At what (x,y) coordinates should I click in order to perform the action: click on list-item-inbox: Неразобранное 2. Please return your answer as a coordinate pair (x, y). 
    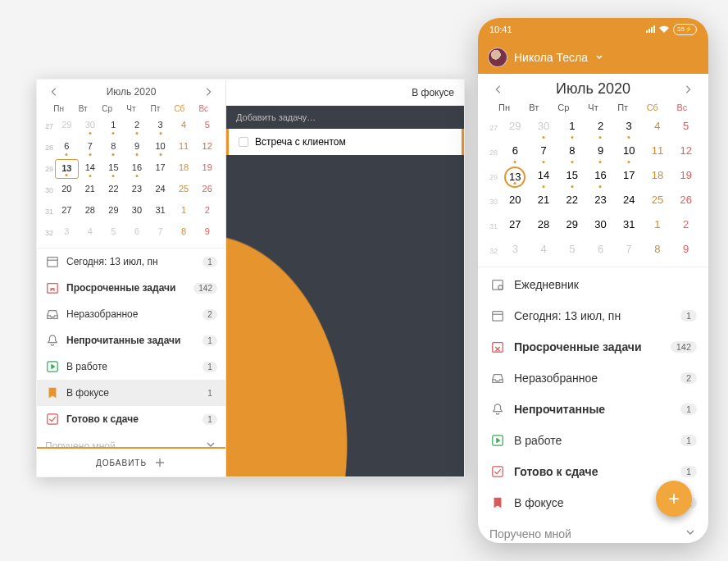
    Looking at the image, I should click on (594, 378).